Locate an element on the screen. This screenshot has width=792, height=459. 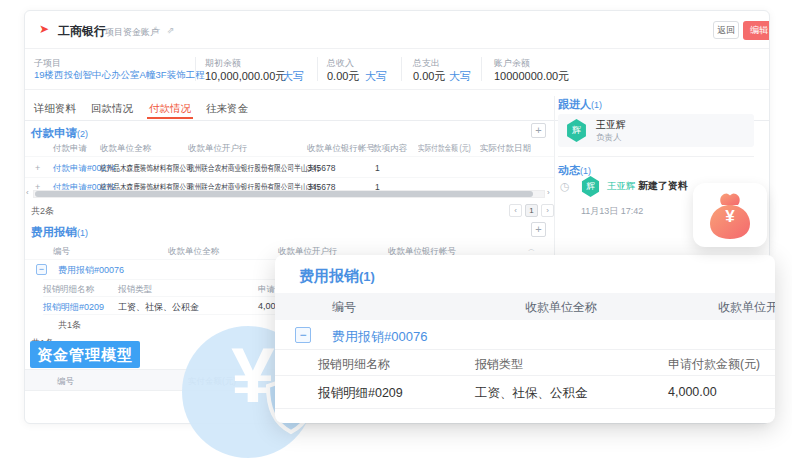
activity-action: 新建了资料 is located at coordinates (663, 186).